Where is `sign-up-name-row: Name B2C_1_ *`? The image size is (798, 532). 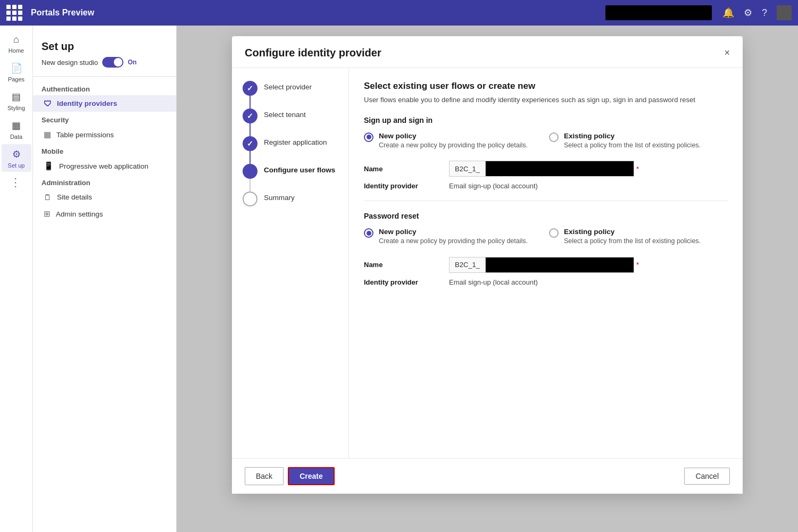 sign-up-name-row: Name B2C_1_ * is located at coordinates (546, 169).